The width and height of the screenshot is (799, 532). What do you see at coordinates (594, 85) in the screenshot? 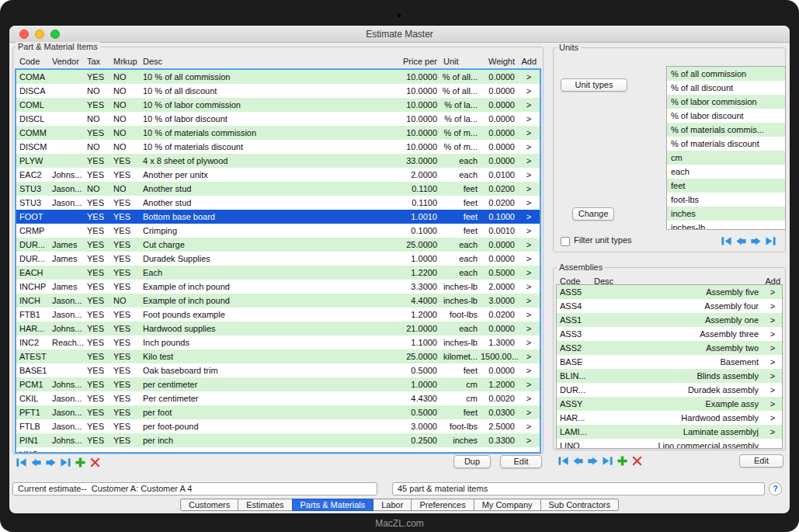
I see `unit-types-button: Unit types` at bounding box center [594, 85].